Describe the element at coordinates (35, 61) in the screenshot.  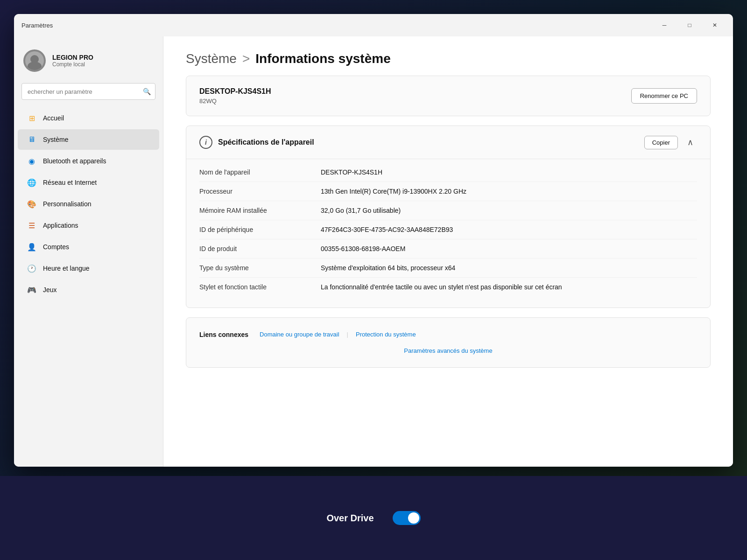
I see `avatar` at that location.